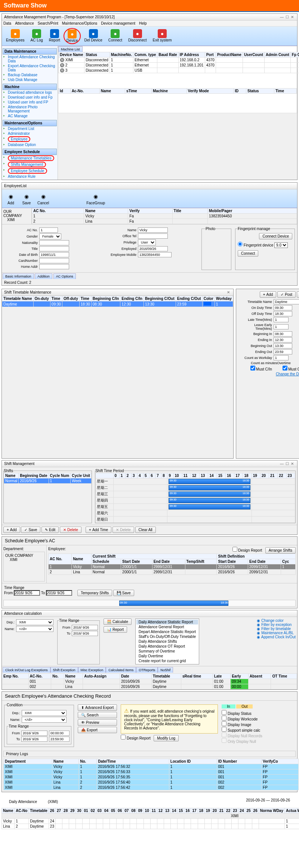 The width and height of the screenshot is (299, 868). Describe the element at coordinates (30, 134) in the screenshot. I see `side-item: Administrator` at that location.